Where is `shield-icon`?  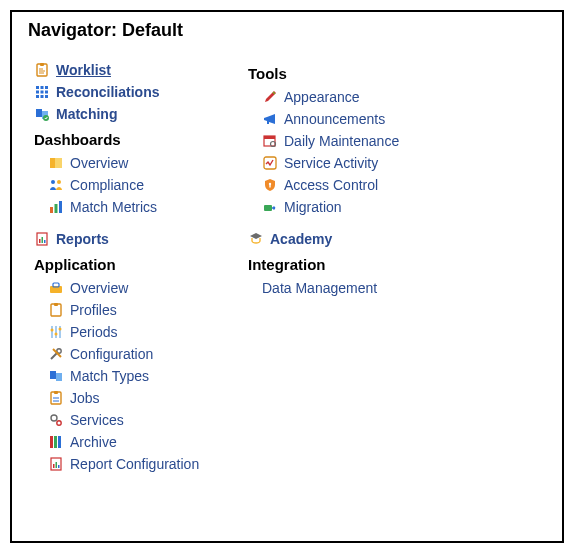 shield-icon is located at coordinates (270, 185).